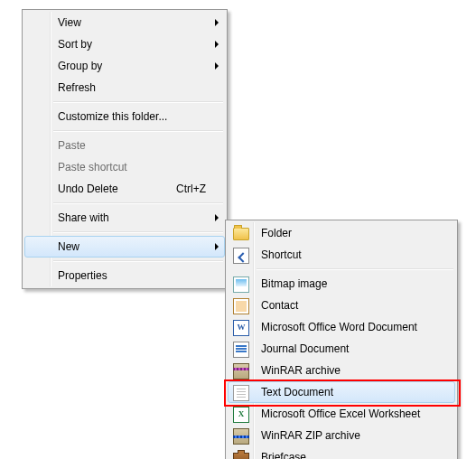 This screenshot has width=476, height=459. What do you see at coordinates (341, 414) in the screenshot?
I see `menu-item-label: Microsoft Office Excel Worksheet` at bounding box center [341, 414].